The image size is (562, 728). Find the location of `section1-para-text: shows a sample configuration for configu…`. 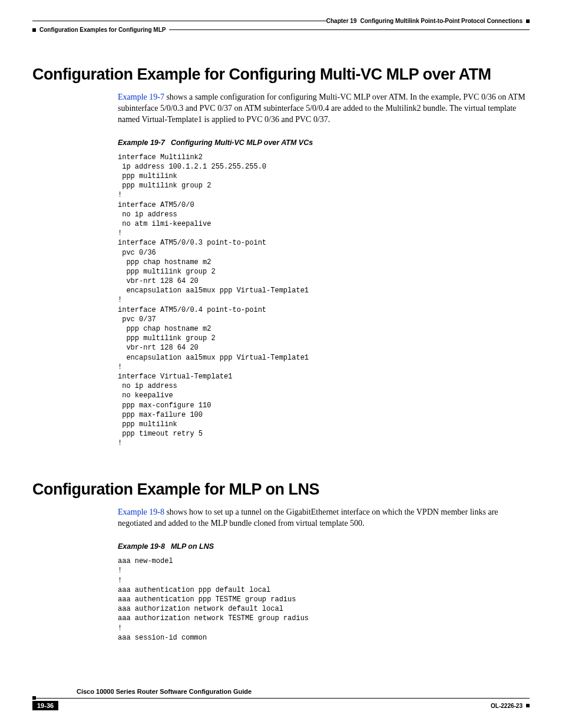

section1-para-text: shows a sample configuration for configu… is located at coordinates (322, 108).